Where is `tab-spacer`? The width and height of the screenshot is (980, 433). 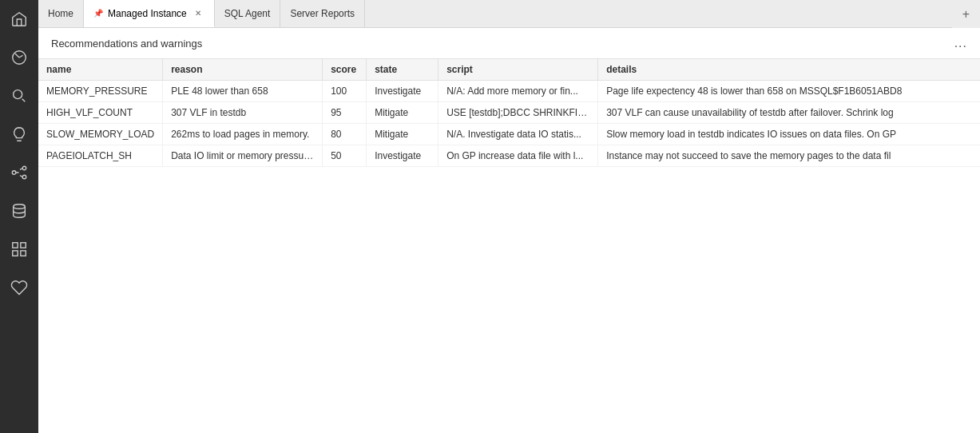
tab-spacer is located at coordinates (658, 14).